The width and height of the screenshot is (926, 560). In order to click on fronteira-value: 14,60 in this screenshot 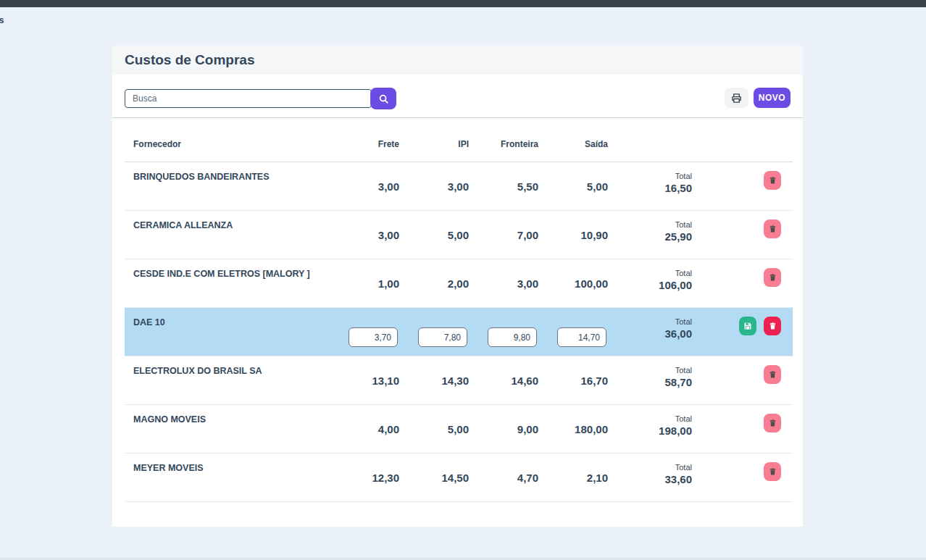, I will do `click(504, 380)`.